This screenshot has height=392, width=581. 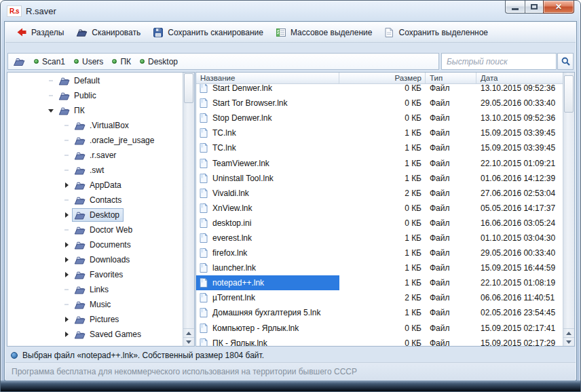 I want to click on file-name-cell: ? Компьютер - Ярлык.lnk, so click(x=267, y=328).